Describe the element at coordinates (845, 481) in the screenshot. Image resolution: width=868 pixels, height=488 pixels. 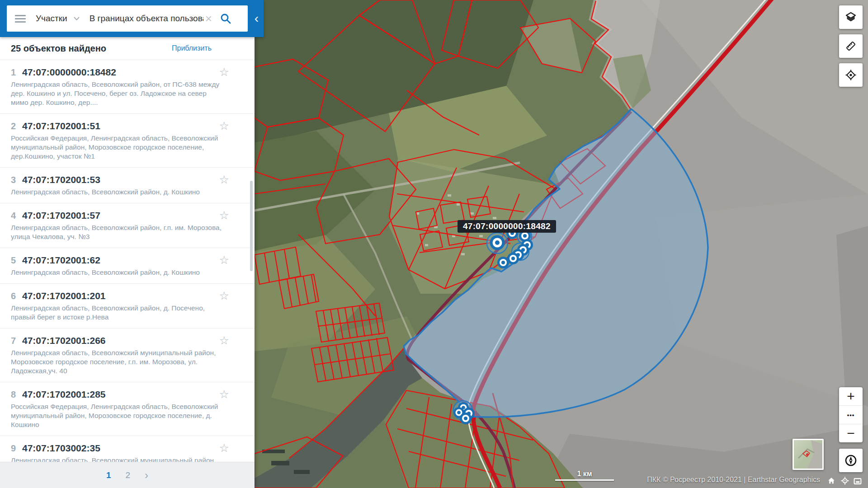
I see `my-location-icon` at that location.